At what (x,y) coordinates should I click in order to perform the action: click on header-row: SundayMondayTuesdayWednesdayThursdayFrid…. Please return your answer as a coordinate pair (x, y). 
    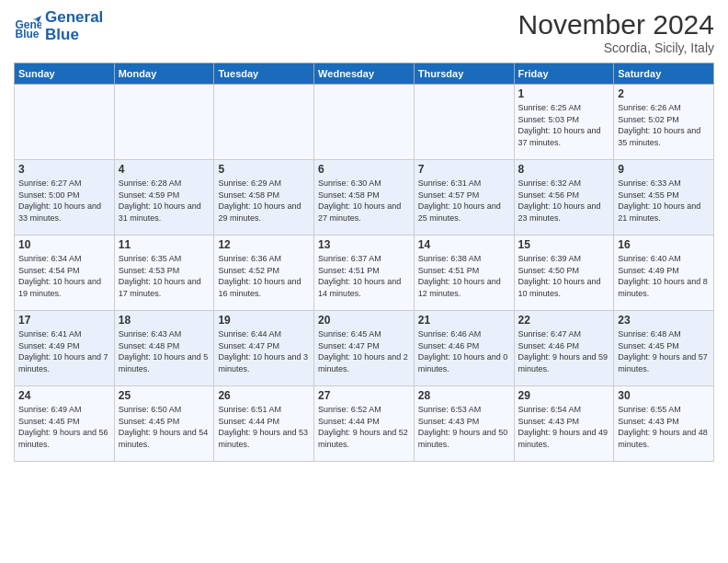
    Looking at the image, I should click on (364, 74).